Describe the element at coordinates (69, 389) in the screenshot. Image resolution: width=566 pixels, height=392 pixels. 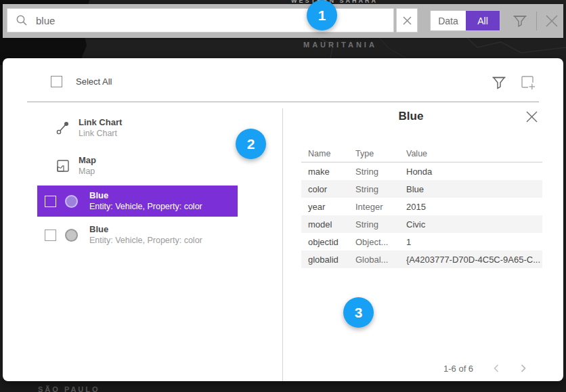
I see `map-label-bottom: SÃO PAULO` at that location.